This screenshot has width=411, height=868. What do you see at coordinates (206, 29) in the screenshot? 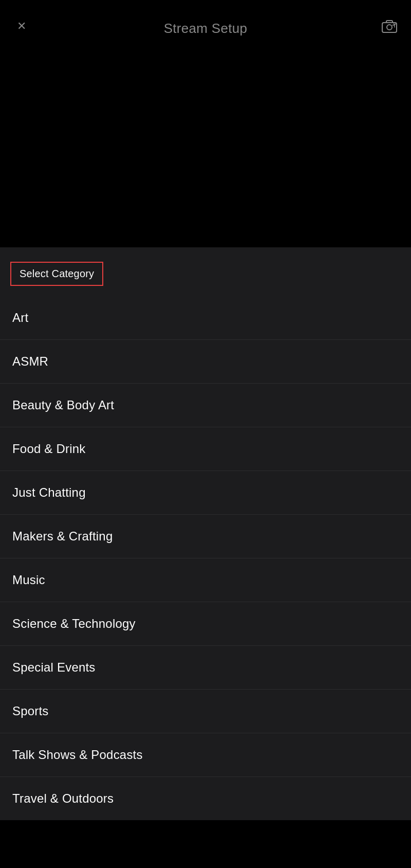
I see `page-title: Stream Setup` at bounding box center [206, 29].